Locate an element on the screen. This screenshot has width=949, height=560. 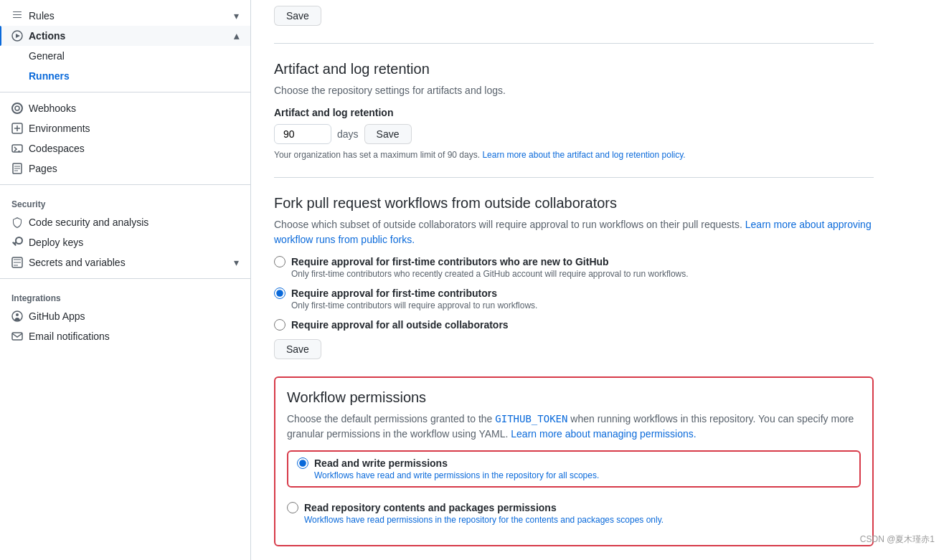
workflow-desc: Choose the default permissions granted t… is located at coordinates (574, 427).